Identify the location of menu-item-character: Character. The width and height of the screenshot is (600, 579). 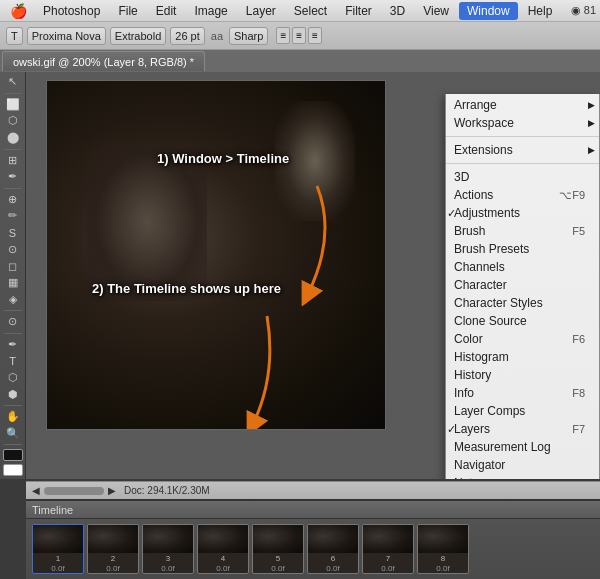
(522, 285).